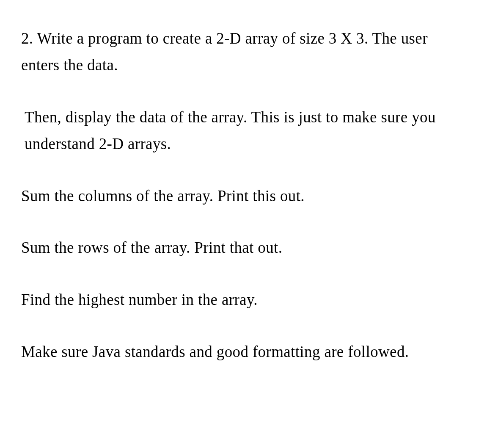 The height and width of the screenshot is (448, 487). What do you see at coordinates (215, 351) in the screenshot?
I see `paragraph-text: Make sure Java standards and good format…` at bounding box center [215, 351].